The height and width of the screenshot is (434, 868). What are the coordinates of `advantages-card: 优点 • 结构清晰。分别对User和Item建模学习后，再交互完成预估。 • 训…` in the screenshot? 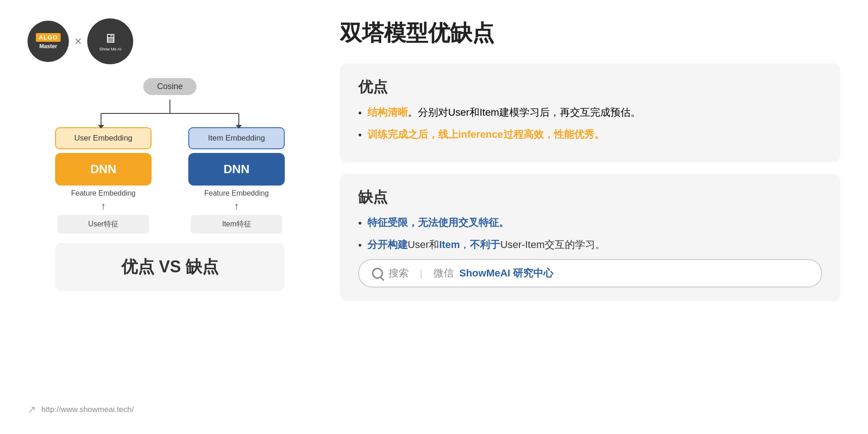 It's located at (590, 113).